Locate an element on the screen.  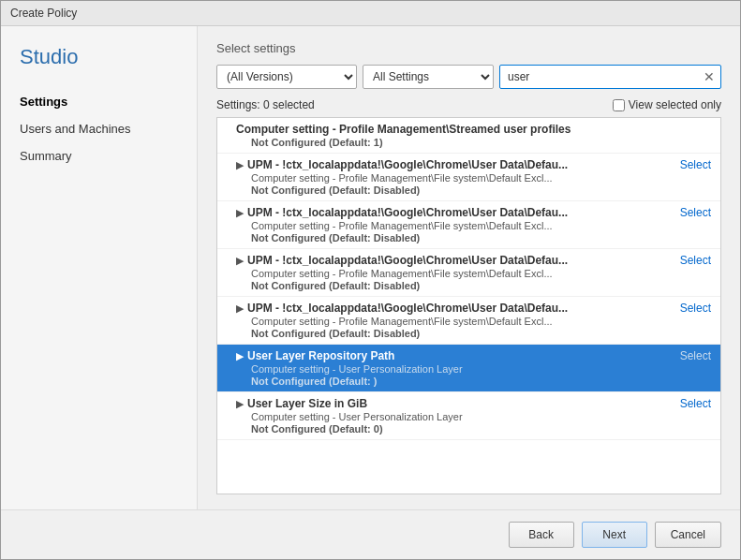
section-title: Select settings is located at coordinates (468, 49).